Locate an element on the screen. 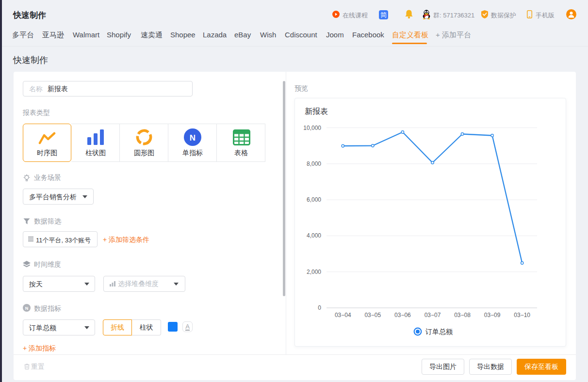 This screenshot has height=382, width=588. svg-text: 6,000 is located at coordinates (314, 200).